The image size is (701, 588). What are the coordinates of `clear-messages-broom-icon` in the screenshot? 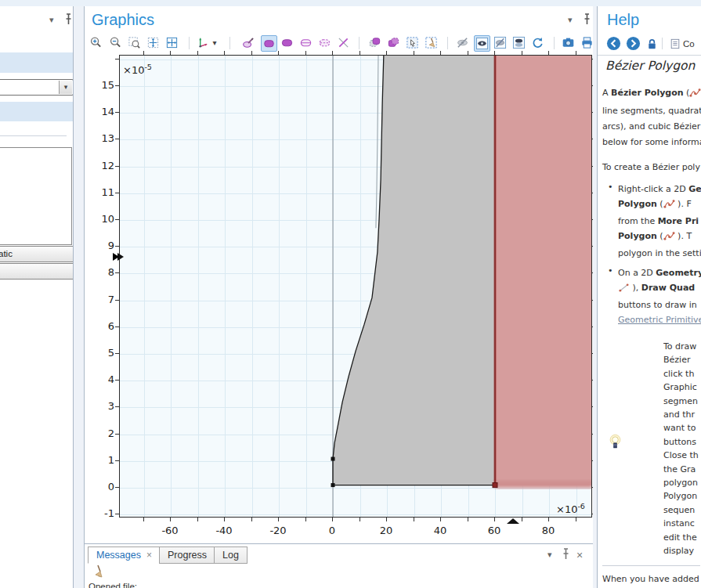 It's located at (97, 573).